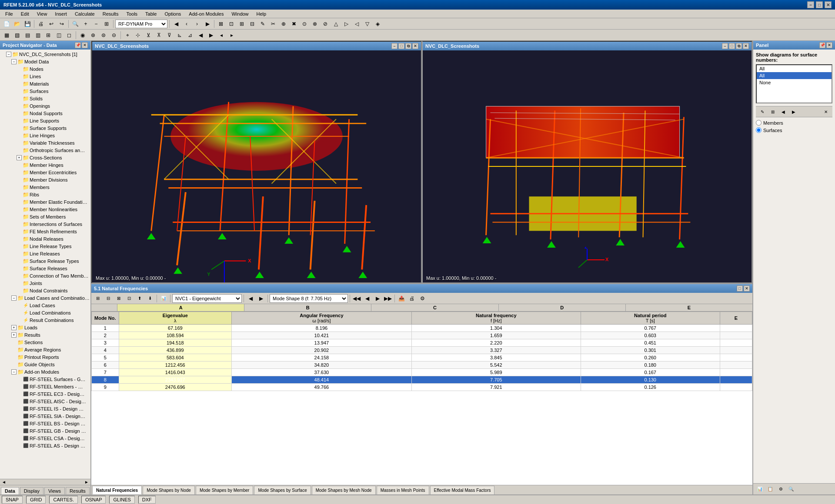  What do you see at coordinates (127, 35) in the screenshot?
I see `tb2-12: ⌖` at bounding box center [127, 35].